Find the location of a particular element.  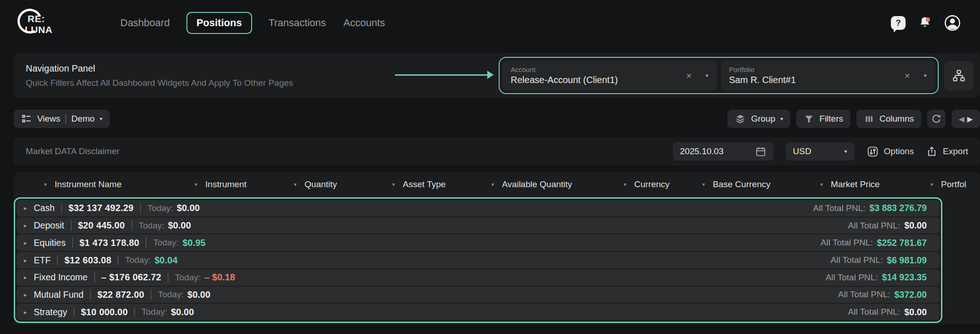

account-select: Account Release-Account (Client1) × ▾ is located at coordinates (610, 75).